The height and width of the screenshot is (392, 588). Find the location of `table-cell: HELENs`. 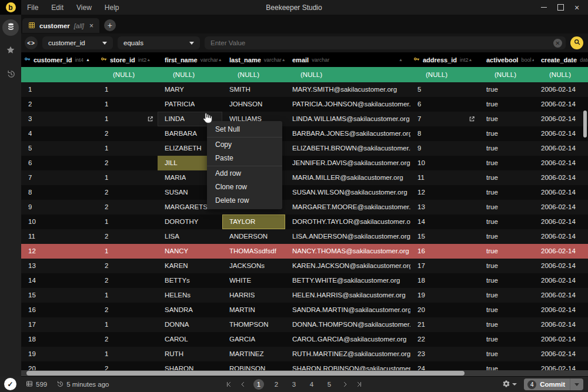

table-cell: HELENs is located at coordinates (190, 295).